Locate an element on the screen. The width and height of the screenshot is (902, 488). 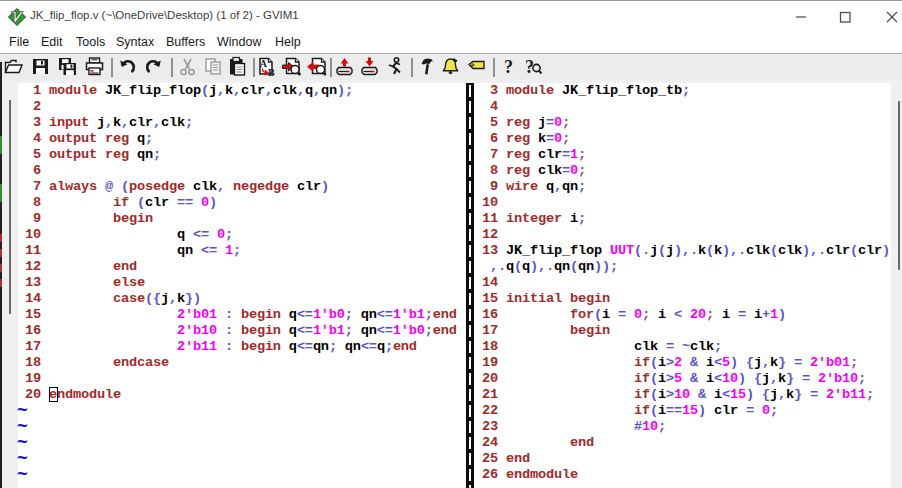
svg-text: B is located at coordinates (272, 72).